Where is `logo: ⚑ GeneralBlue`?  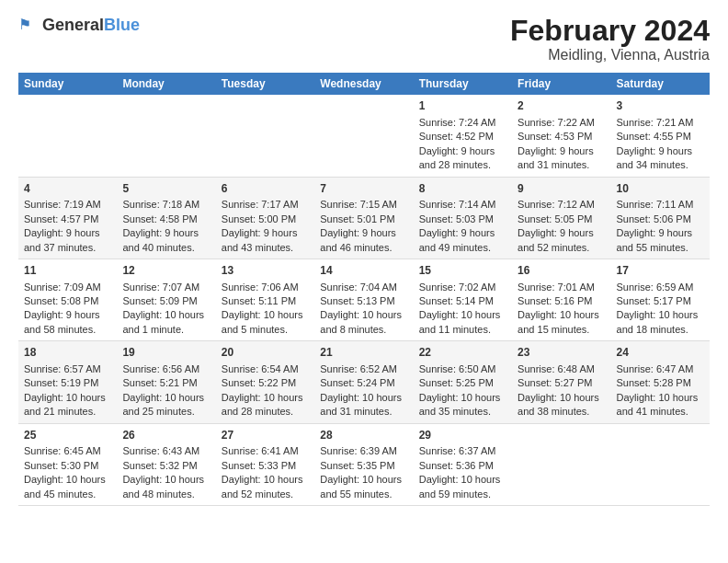 logo: ⚑ GeneralBlue is located at coordinates (79, 25).